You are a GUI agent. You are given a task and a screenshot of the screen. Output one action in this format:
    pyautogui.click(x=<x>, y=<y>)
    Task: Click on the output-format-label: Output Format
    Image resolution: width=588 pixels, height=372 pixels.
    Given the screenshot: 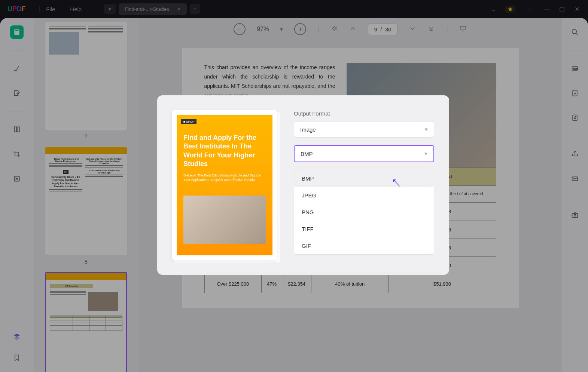 What is the action you would take?
    pyautogui.click(x=364, y=114)
    